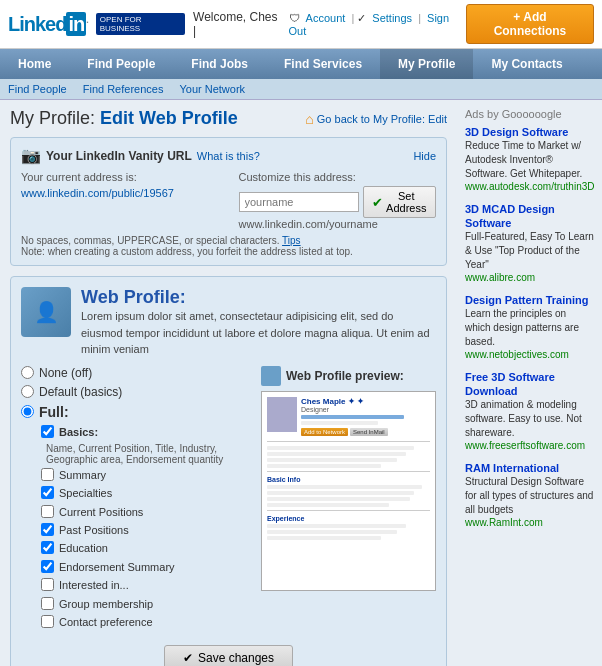 The image size is (602, 666). What do you see at coordinates (338, 200) in the screenshot?
I see `vanity-customize: Customize this address: ✔ Set Address ww…` at bounding box center [338, 200].